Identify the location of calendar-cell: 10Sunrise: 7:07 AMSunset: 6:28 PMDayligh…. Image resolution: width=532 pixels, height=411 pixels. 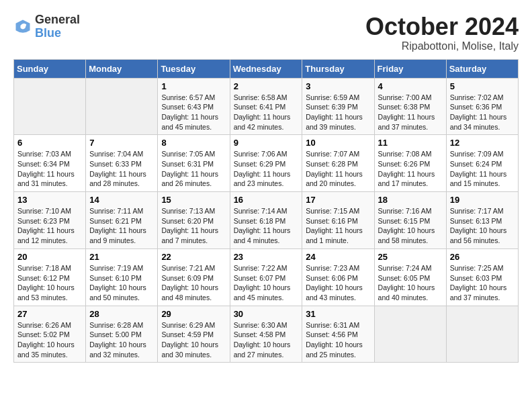
(339, 164).